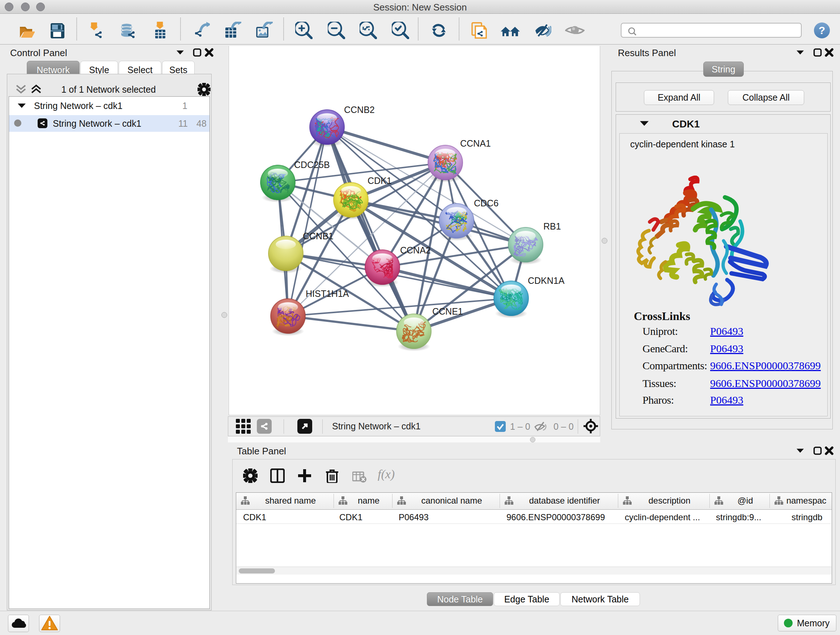 This screenshot has height=635, width=840. I want to click on svg-text: CCNA1, so click(475, 144).